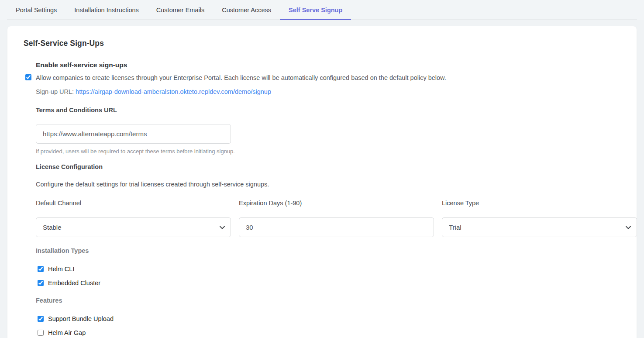 The image size is (644, 338). I want to click on helm-cli-label: Helm CLI, so click(61, 269).